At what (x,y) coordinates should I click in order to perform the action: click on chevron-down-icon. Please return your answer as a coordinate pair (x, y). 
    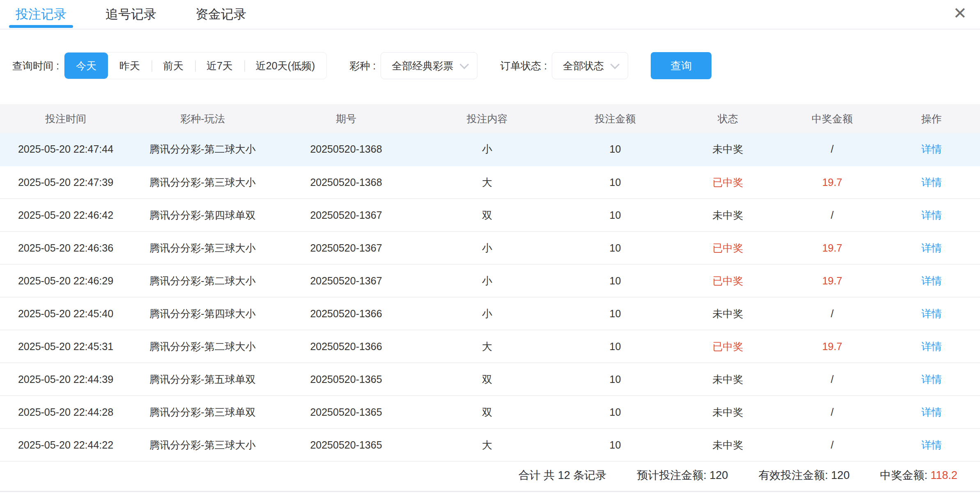
    Looking at the image, I should click on (465, 65).